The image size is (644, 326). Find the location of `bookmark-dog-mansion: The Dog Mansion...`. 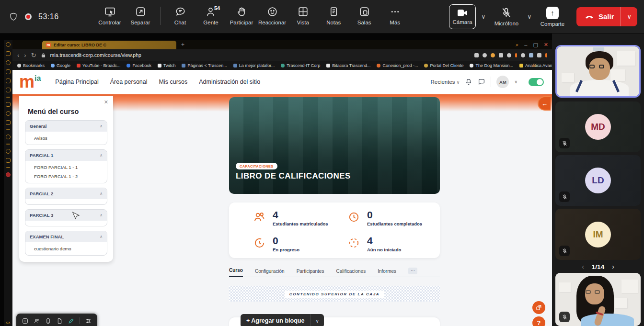

bookmark-dog-mansion: The Dog Mansion... is located at coordinates (492, 66).